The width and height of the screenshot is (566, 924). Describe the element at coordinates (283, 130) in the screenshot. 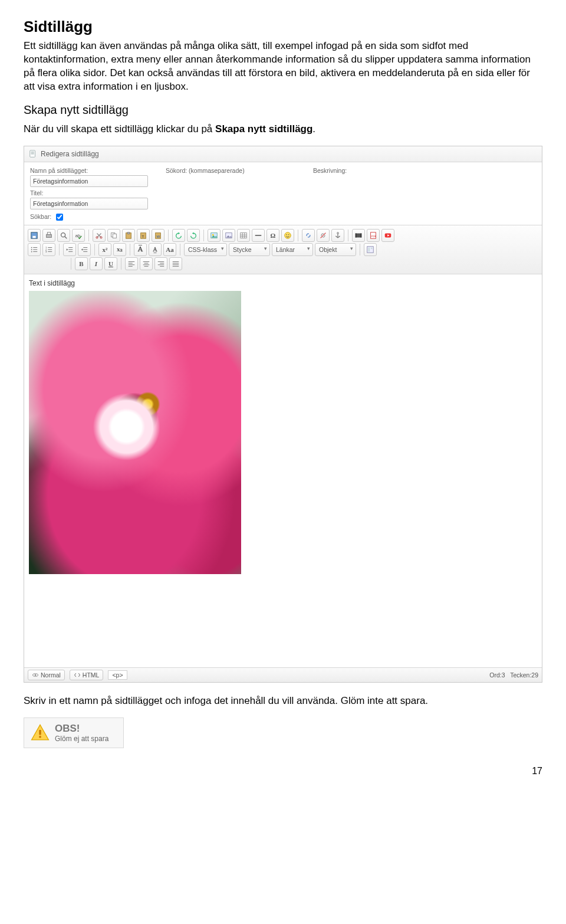

I see `section-paragraph: När du vill skapa ett sidtillägg klickar…` at that location.